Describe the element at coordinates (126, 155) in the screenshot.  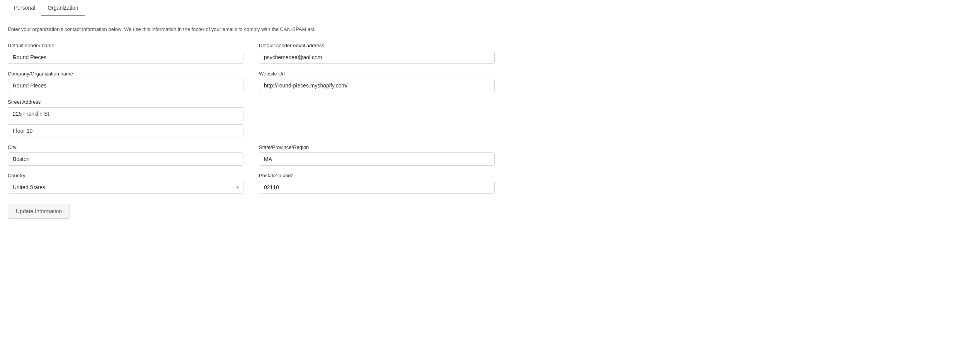
I see `city-group: City` at that location.